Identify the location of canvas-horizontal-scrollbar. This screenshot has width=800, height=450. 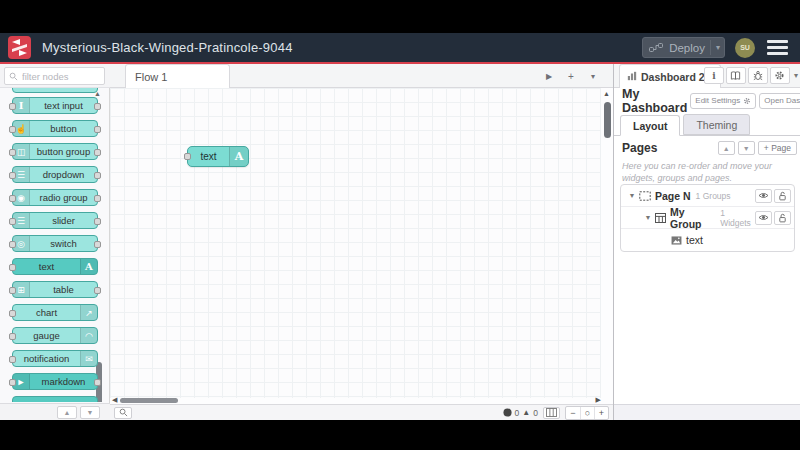
(149, 400).